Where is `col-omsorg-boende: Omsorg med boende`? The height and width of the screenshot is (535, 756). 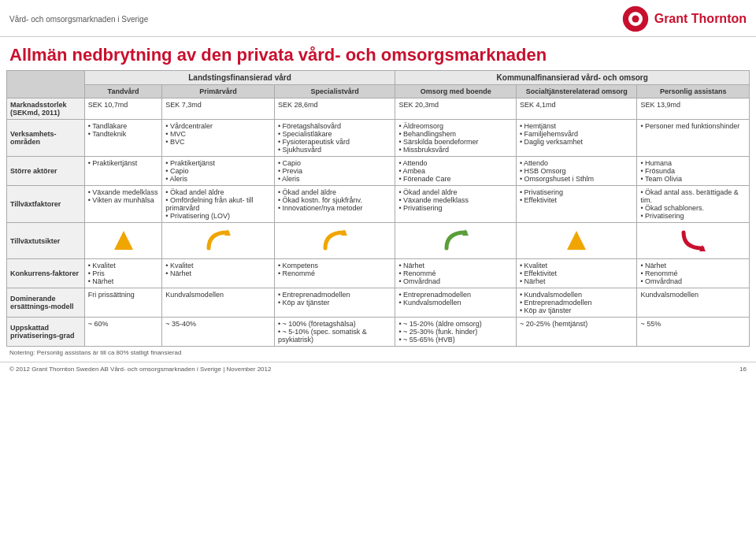 col-omsorg-boende: Omsorg med boende is located at coordinates (456, 91).